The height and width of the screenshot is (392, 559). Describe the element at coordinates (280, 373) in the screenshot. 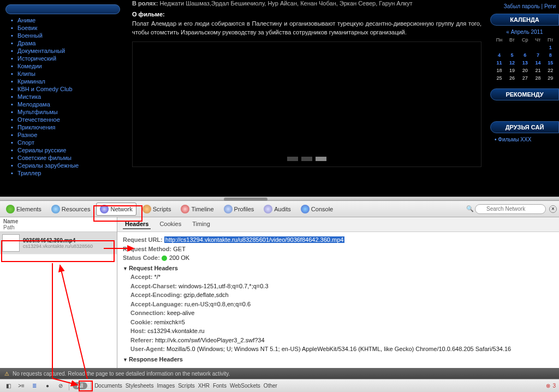

I see `status-bar: ⚠ No requests captured. Reload the page …` at that location.